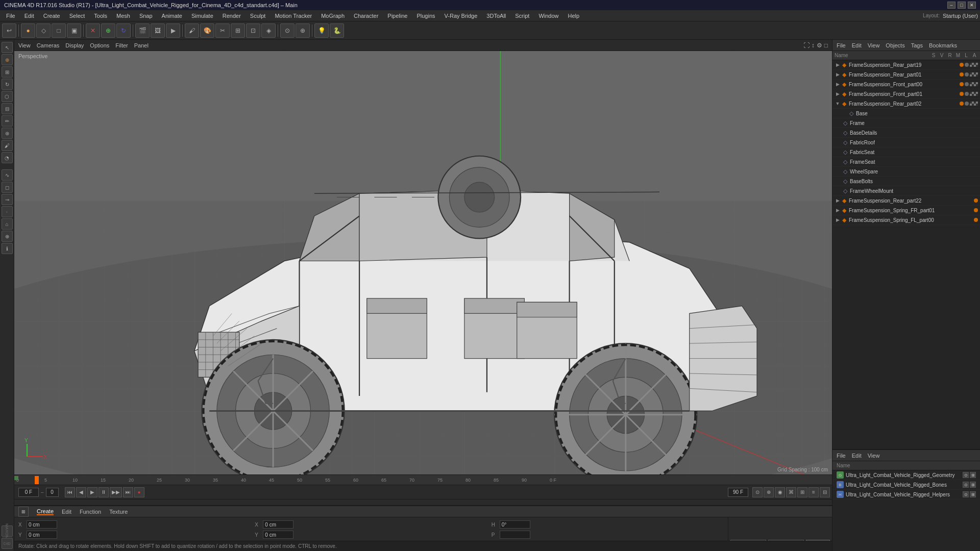 Image resolution: width=980 pixels, height=551 pixels. Describe the element at coordinates (906, 113) in the screenshot. I see `tree-item-base: ◇ Base` at that location.